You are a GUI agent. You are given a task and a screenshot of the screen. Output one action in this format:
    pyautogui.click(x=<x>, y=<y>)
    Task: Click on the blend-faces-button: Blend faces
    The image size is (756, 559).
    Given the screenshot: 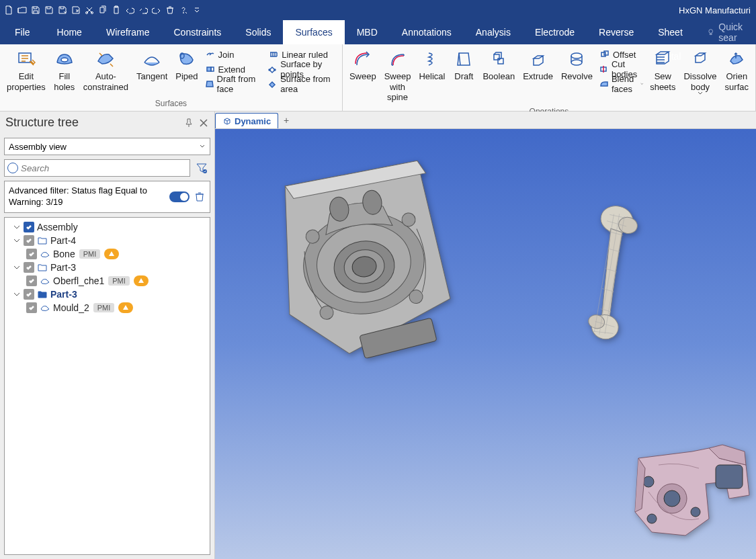 What is the action you would take?
    pyautogui.click(x=621, y=84)
    